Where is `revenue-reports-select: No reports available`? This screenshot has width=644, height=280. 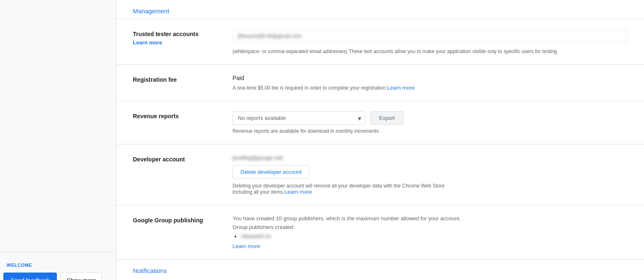 revenue-reports-select: No reports available is located at coordinates (299, 118).